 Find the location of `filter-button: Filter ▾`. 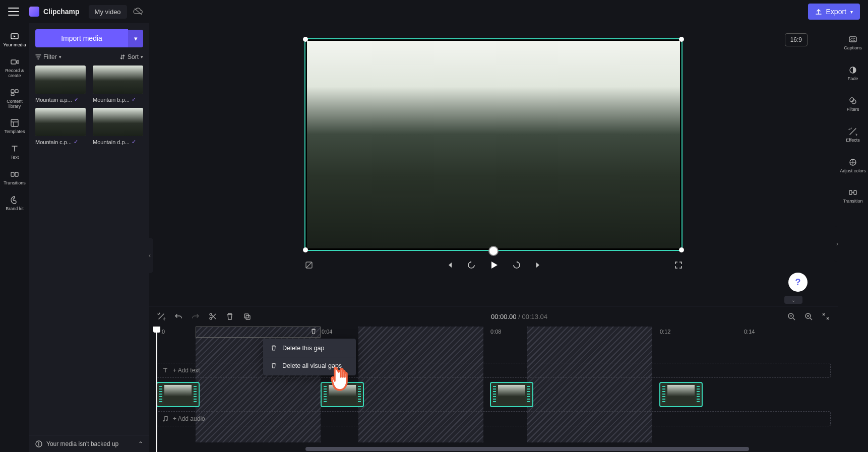

filter-button: Filter ▾ is located at coordinates (48, 57).